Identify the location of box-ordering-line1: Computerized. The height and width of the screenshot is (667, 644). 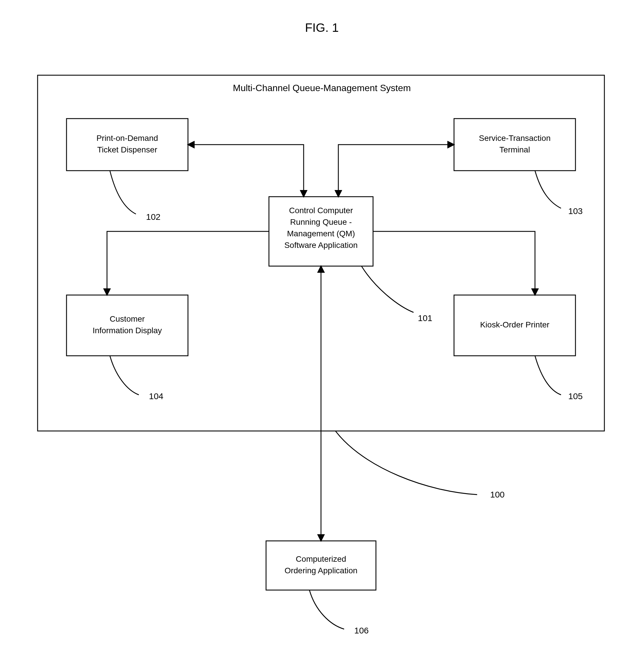
(321, 559).